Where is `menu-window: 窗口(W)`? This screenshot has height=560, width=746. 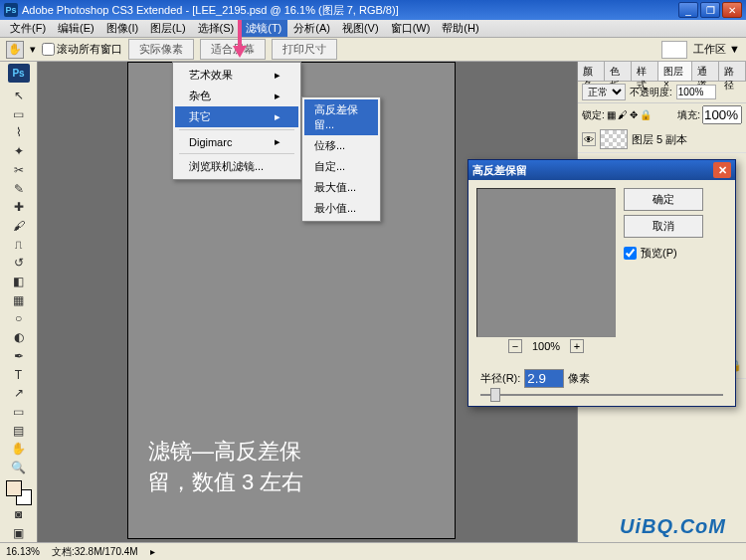
menu-window: 窗口(W) is located at coordinates (411, 28).